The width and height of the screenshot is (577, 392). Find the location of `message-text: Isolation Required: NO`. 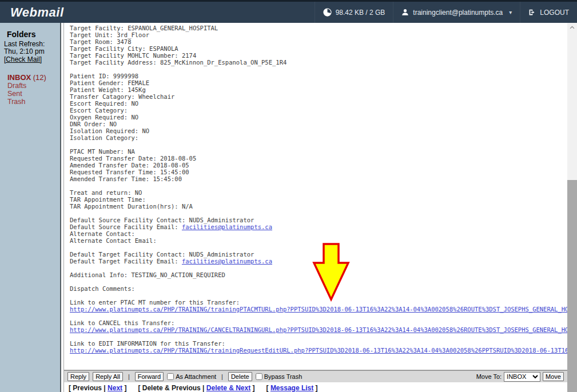

message-text: Isolation Required: NO is located at coordinates (110, 131).